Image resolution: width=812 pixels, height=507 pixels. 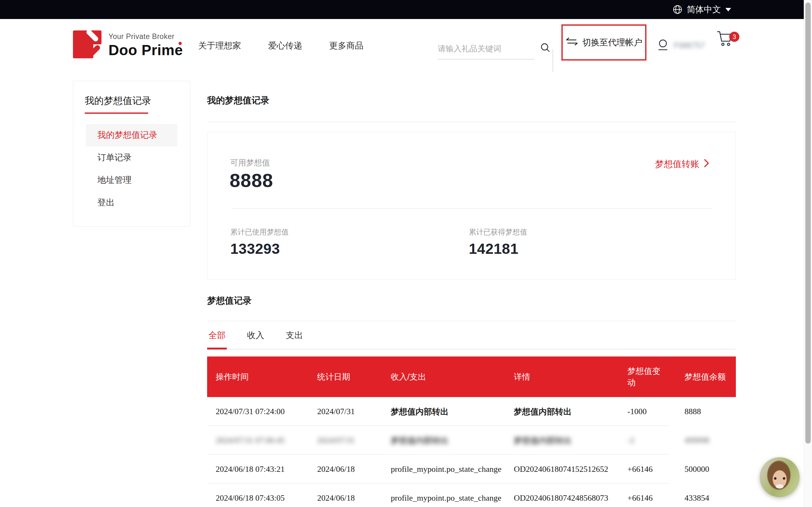 I want to click on sidebar-menu: 我的梦想值记录 订单记录 地址管理 登出, so click(x=132, y=169).